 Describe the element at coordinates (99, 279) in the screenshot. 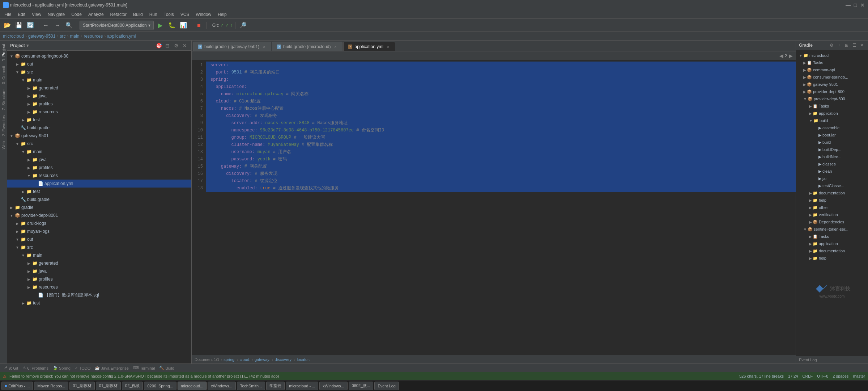

I see `tree-item-profiles-3: ▶ 📁 profiles` at that location.